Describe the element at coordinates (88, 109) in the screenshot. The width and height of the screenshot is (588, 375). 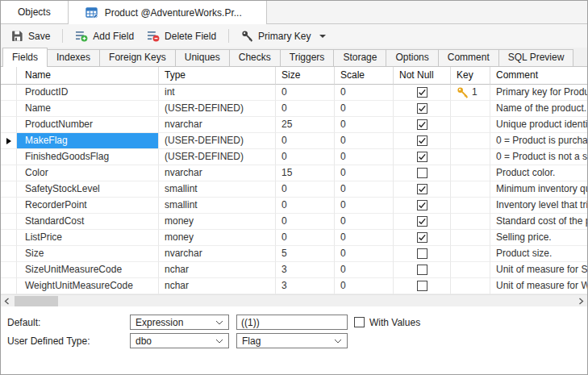
I see `field-name-cell: Name` at that location.